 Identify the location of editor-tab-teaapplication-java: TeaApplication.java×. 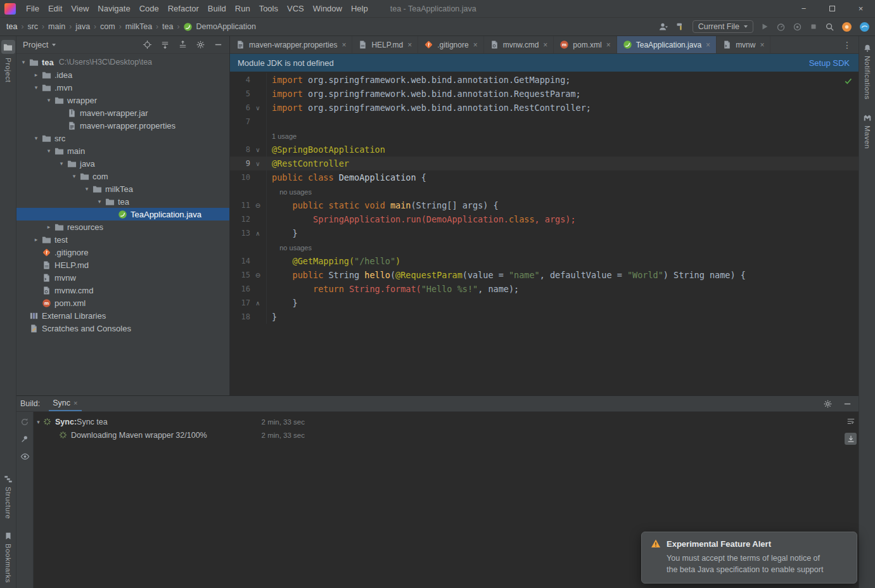
(667, 44).